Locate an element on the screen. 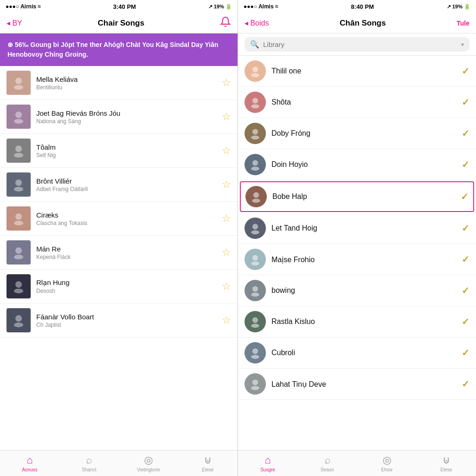 The width and height of the screenshot is (476, 476). left-status-bar: ●●●○ Airnis ≈ 3:40 PM ↗ 19% 🔋 is located at coordinates (119, 7).